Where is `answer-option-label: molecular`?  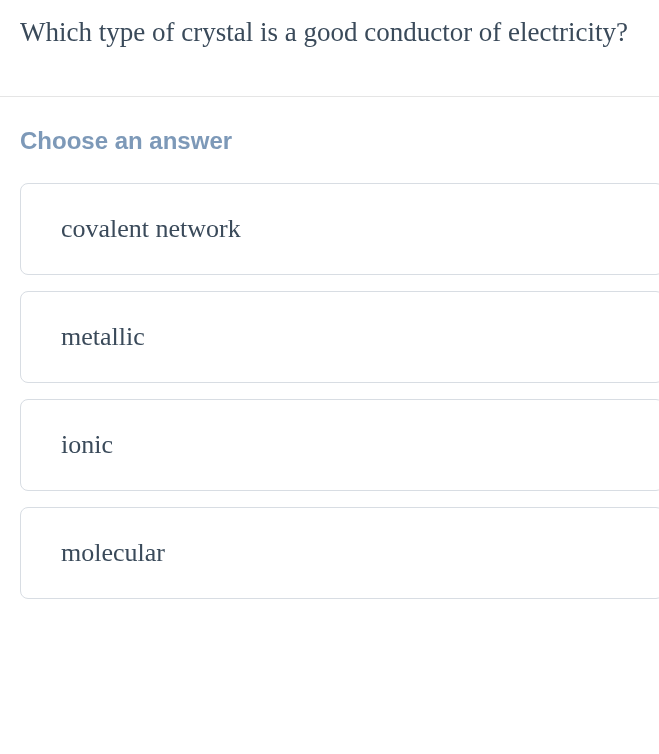
answer-option-label: molecular is located at coordinates (113, 552).